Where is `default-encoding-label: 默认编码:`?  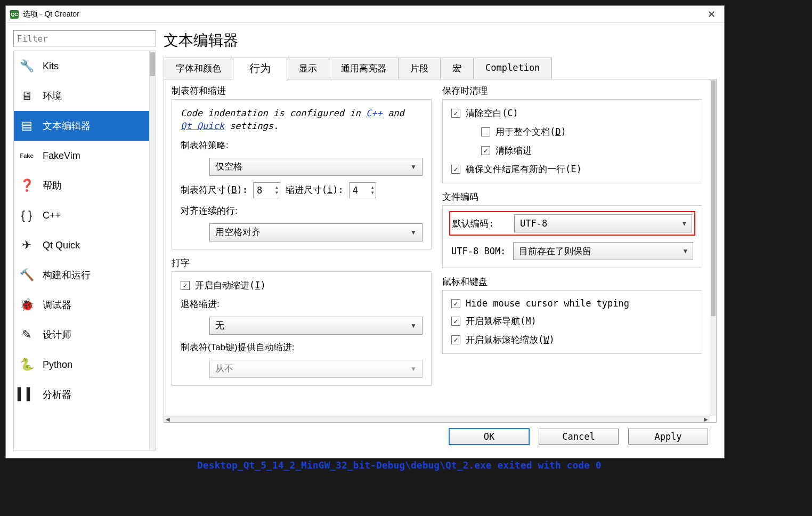 default-encoding-label: 默认编码: is located at coordinates (481, 224).